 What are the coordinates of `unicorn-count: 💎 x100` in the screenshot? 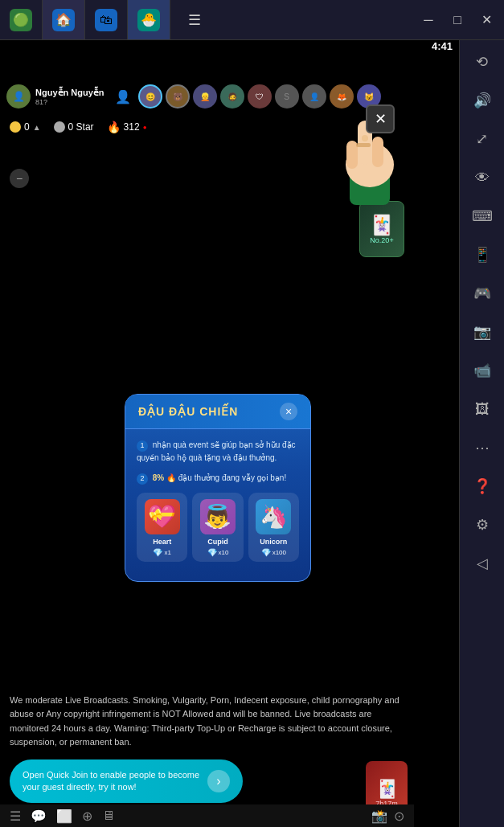 It's located at (273, 553).